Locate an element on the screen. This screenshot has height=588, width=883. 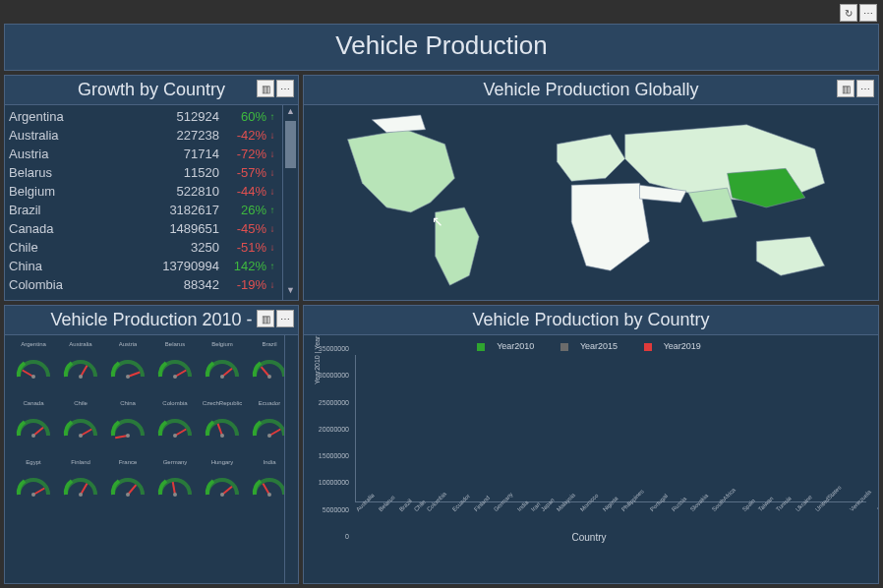
more-button: ⋯ is located at coordinates (868, 13).